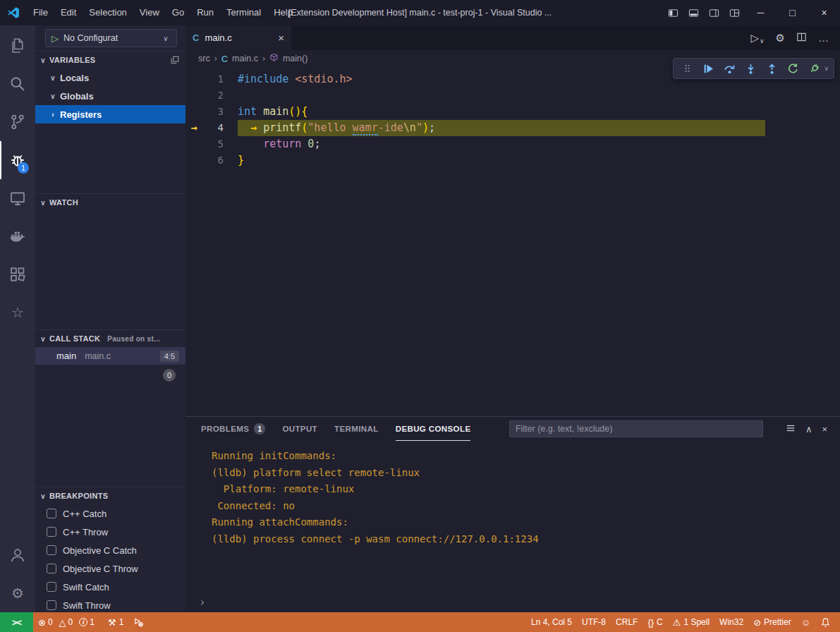  Describe the element at coordinates (18, 593) in the screenshot. I see `activity-settings: ⚙` at that location.